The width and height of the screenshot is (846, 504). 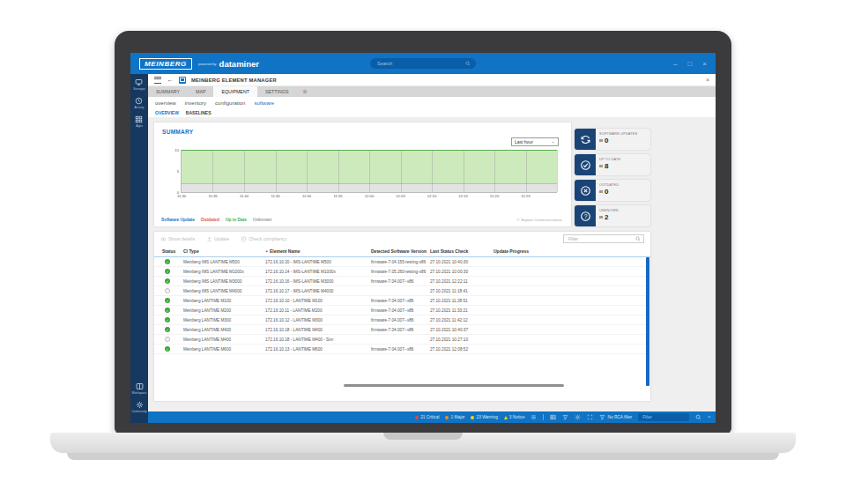 I want to click on time-range-value: Last hour, so click(x=523, y=142).